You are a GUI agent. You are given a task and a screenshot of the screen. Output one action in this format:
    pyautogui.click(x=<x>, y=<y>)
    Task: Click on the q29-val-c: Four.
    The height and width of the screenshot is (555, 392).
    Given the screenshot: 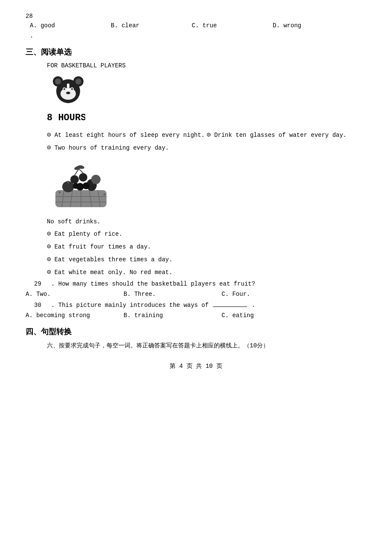 What is the action you would take?
    pyautogui.click(x=241, y=294)
    